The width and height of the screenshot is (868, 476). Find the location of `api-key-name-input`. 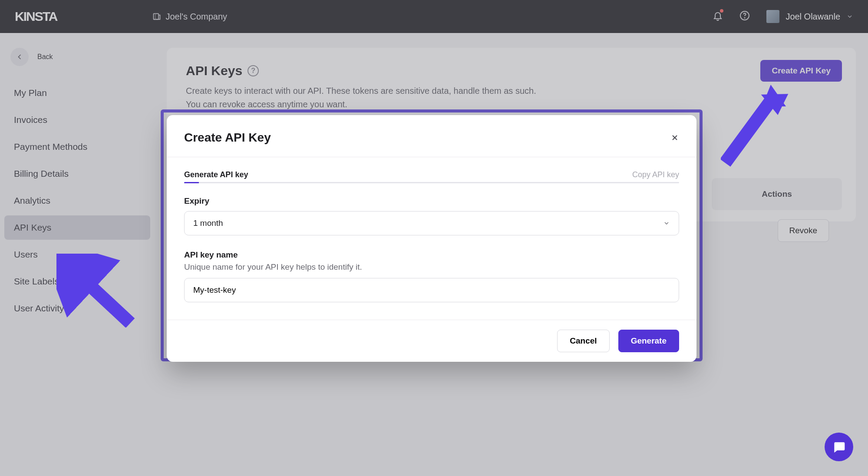

api-key-name-input is located at coordinates (432, 290).